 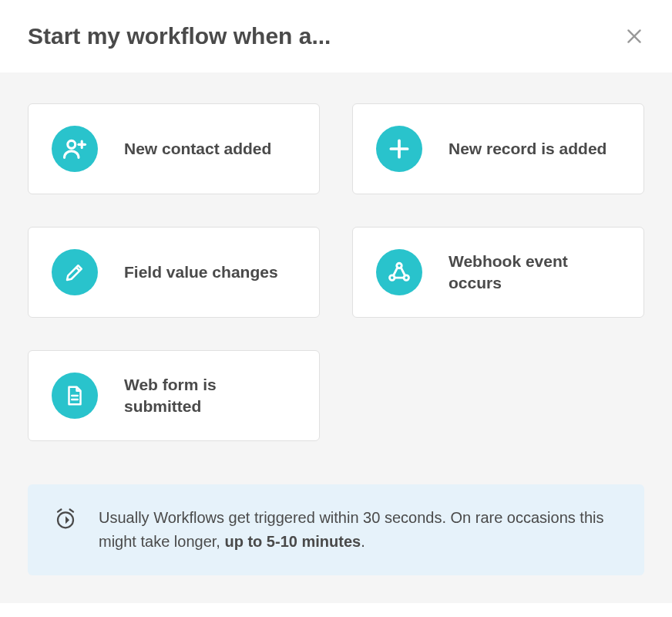 I want to click on info-text-suffix: ., so click(x=363, y=541).